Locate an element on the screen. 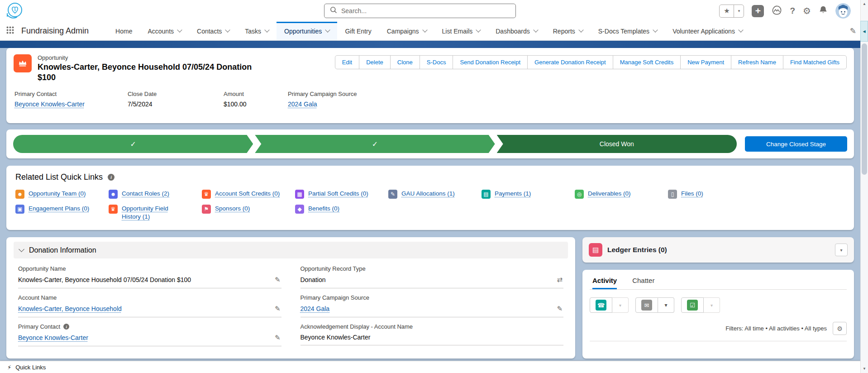  activity-composer-buttons: ☎ ▾ ✉ ▾ ☑ ▾ is located at coordinates (718, 305).